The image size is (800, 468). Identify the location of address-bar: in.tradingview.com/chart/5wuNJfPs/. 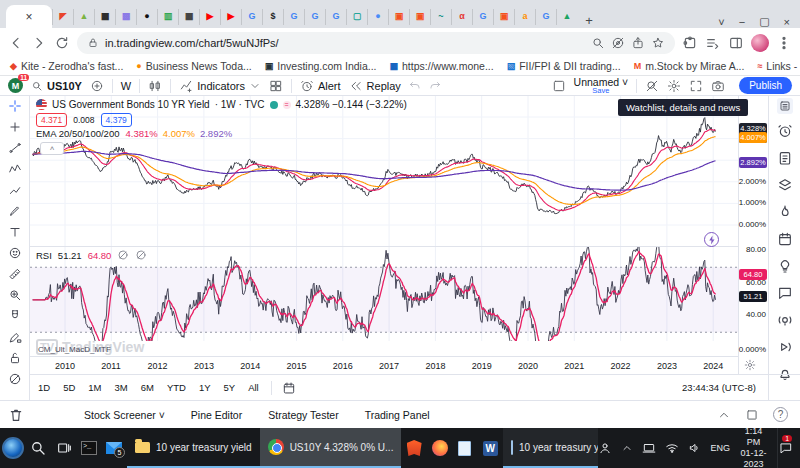
(376, 43).